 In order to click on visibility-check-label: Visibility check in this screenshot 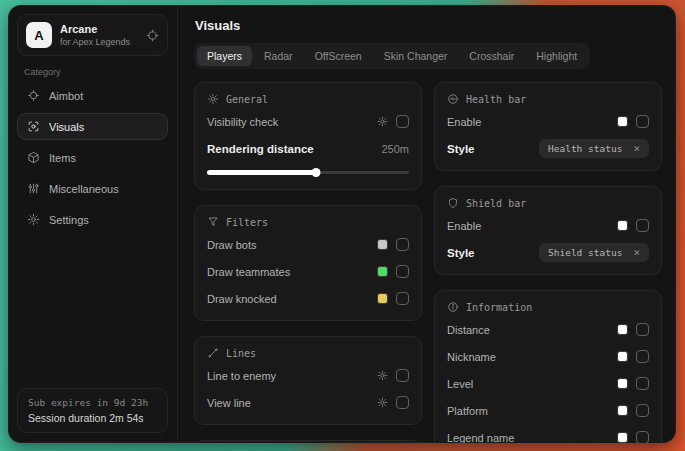, I will do `click(242, 122)`.